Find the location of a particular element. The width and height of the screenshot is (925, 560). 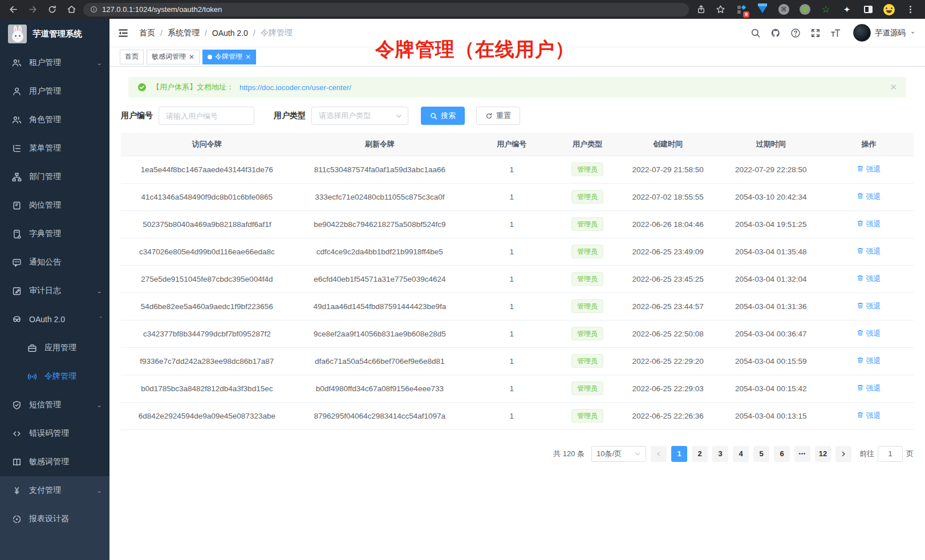

sidebar-item-敏感词管理: 敏感词管理 is located at coordinates (55, 462).